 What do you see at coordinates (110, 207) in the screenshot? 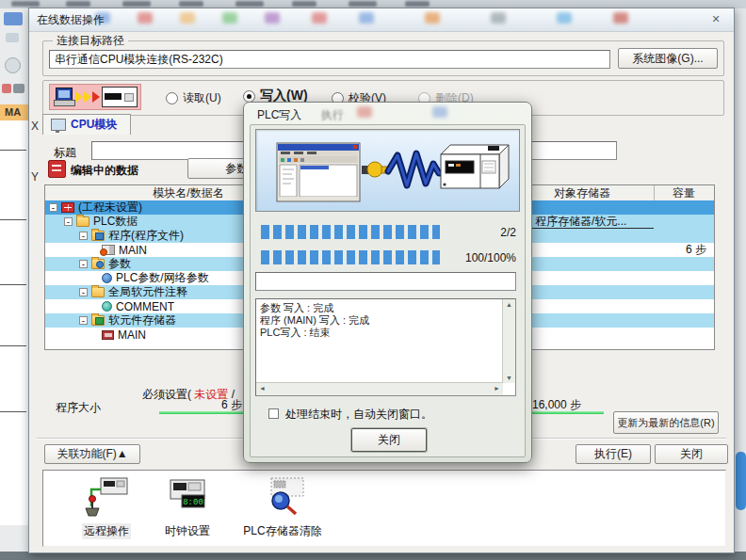
I see `tree-node-label: (工程未设置)` at bounding box center [110, 207].